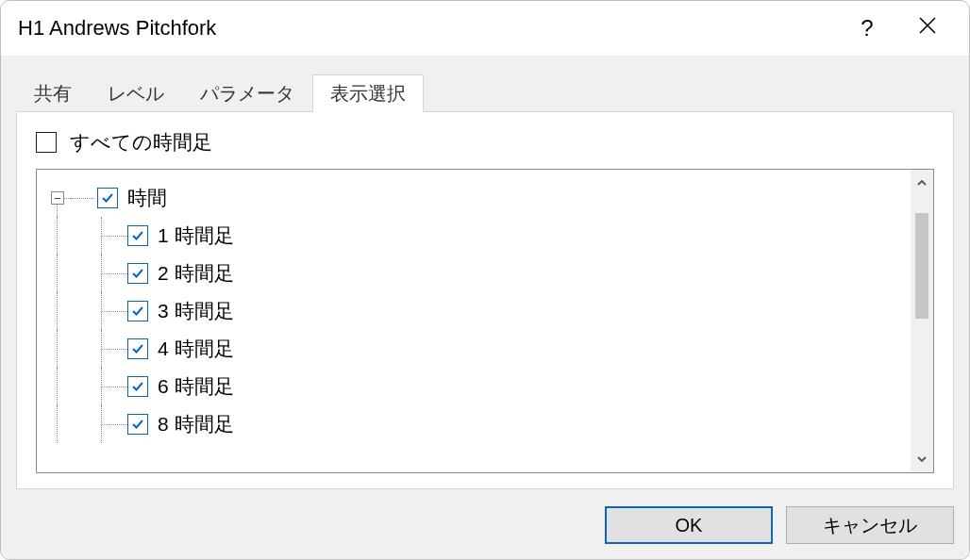  Describe the element at coordinates (870, 525) in the screenshot. I see `cancel-button: キャンセル` at that location.